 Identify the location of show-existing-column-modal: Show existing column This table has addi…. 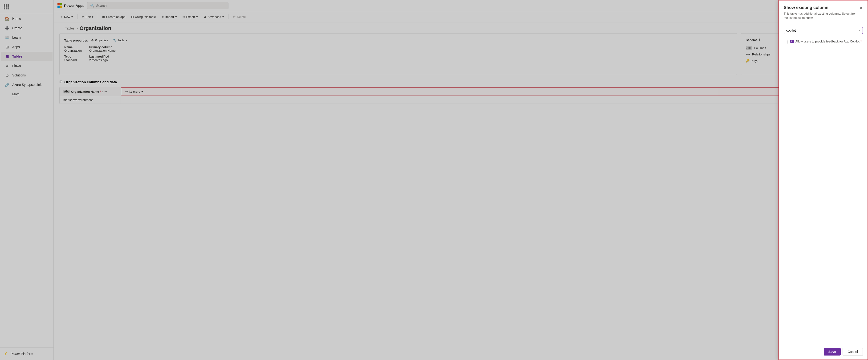
(823, 180).